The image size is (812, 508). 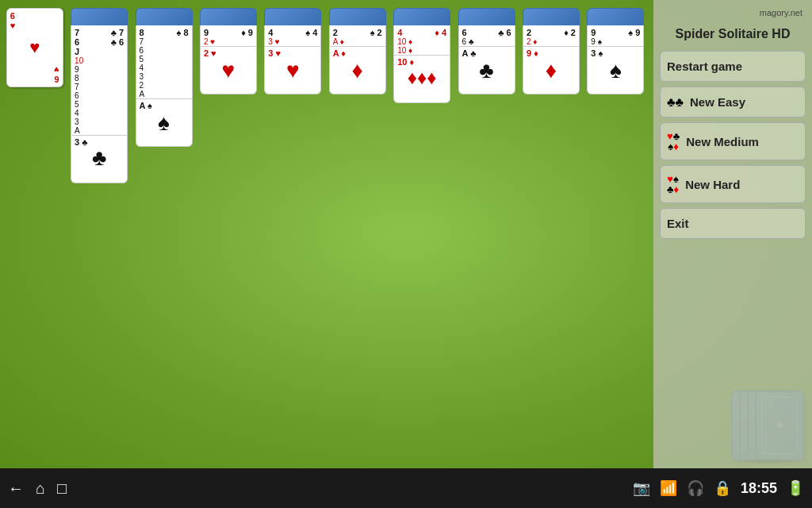 I want to click on card-rank-suit-bot: 6♥, so click(x=57, y=75).